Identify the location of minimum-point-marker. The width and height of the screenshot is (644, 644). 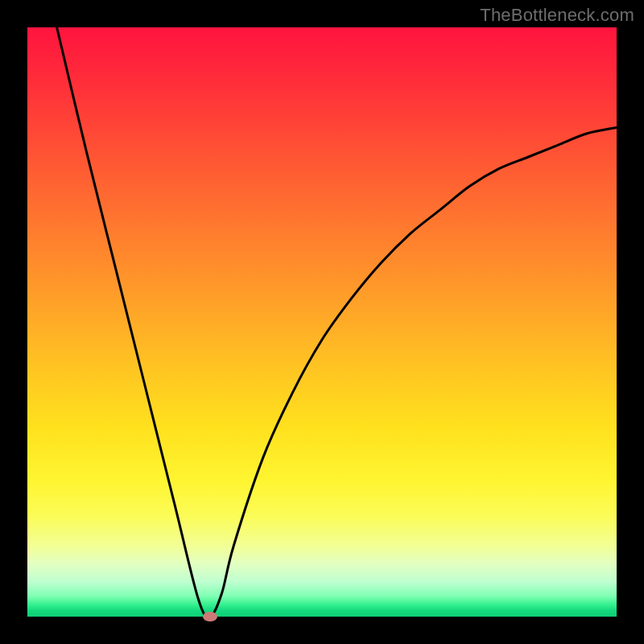
(210, 617).